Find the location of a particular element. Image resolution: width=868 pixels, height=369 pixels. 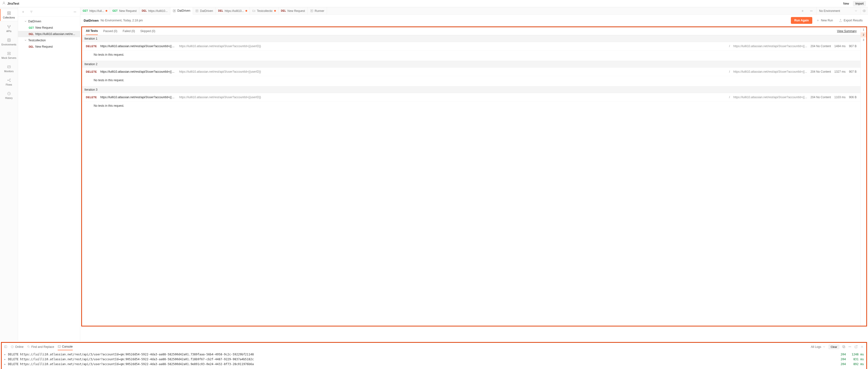

runner-title: DatDriven is located at coordinates (91, 21).